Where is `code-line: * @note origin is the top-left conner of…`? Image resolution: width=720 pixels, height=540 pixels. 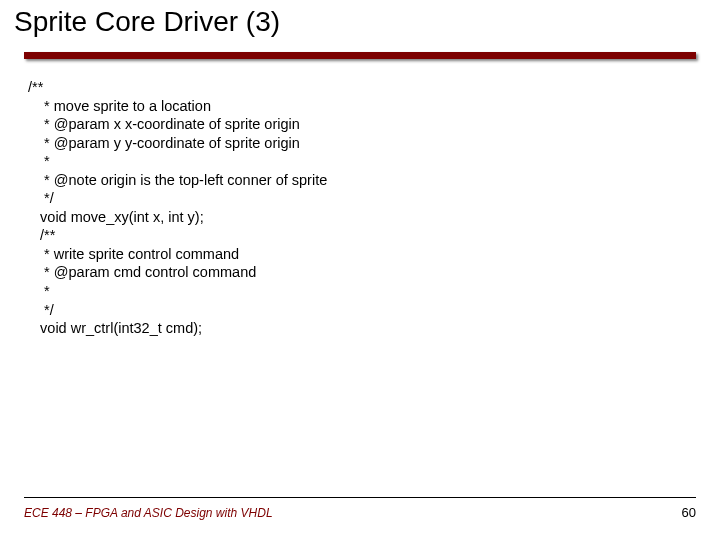 code-line: * @note origin is the top-left conner of… is located at coordinates (358, 180).